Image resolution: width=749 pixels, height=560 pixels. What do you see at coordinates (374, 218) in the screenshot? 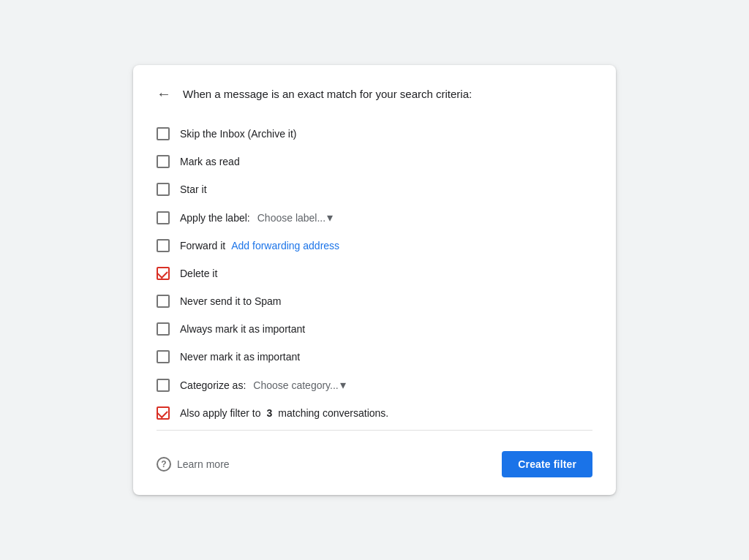
I see `option-apply-label: Apply the label: Choose label... ▾` at bounding box center [374, 218].